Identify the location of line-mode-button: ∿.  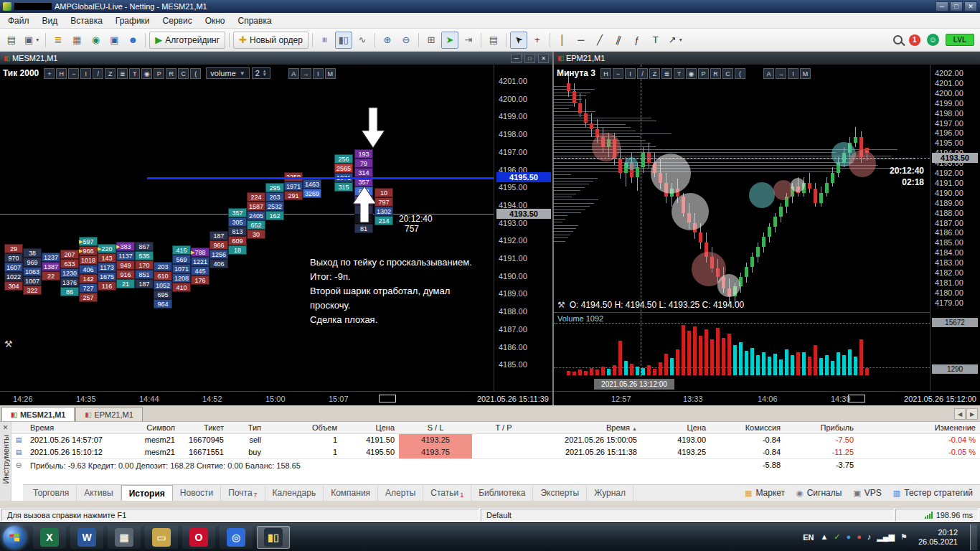
(362, 40).